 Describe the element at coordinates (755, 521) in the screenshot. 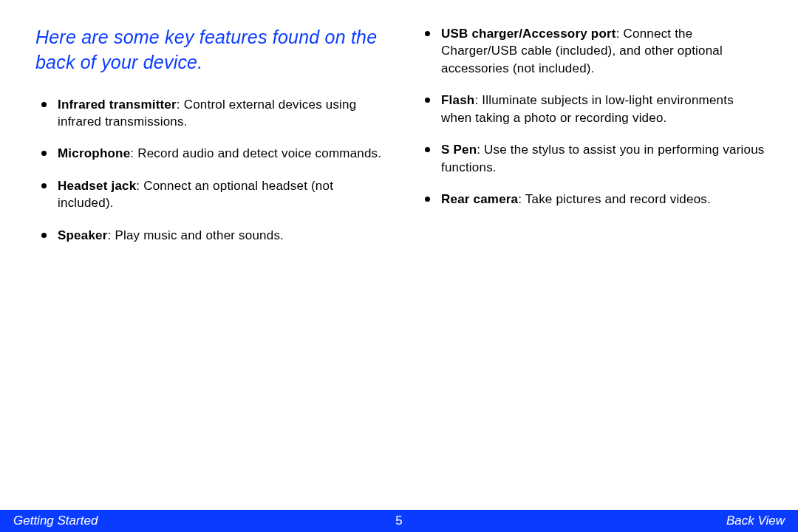

I see `footer-section: Back View` at that location.